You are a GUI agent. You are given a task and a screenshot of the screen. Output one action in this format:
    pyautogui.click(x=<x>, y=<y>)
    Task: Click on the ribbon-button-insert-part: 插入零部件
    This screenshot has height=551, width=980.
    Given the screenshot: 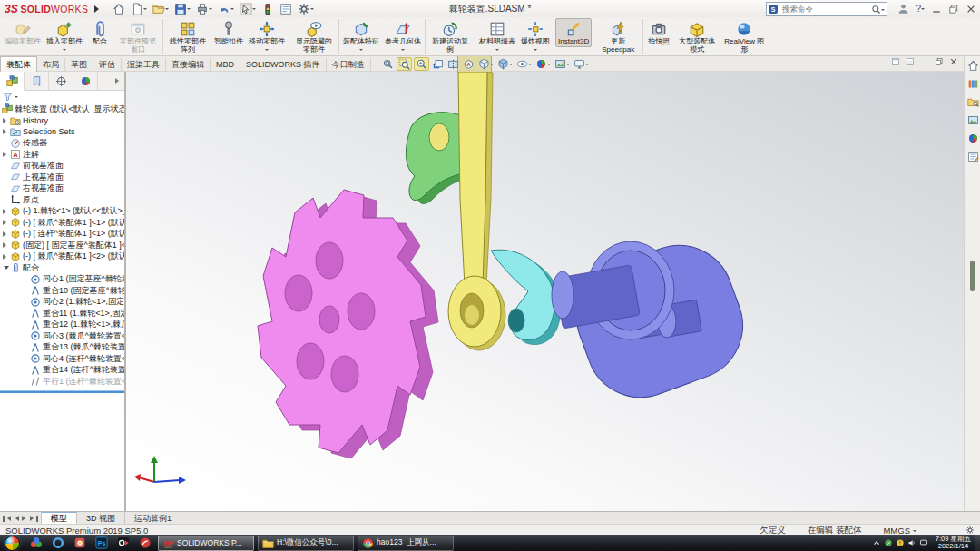 What is the action you would take?
    pyautogui.click(x=64, y=36)
    